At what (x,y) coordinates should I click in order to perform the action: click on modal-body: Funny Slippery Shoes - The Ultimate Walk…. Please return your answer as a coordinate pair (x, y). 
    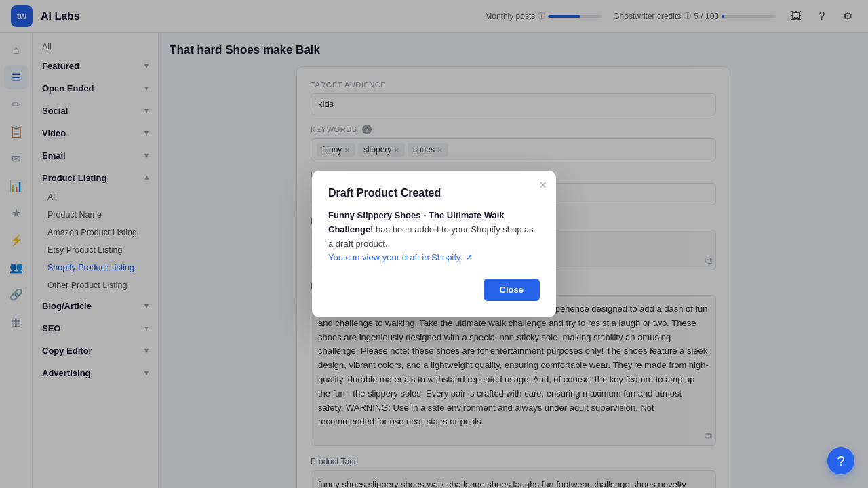
    Looking at the image, I should click on (434, 237).